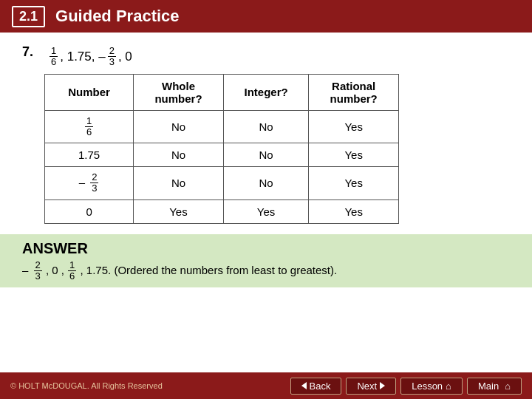  I want to click on cell-integer-3: No, so click(266, 183).